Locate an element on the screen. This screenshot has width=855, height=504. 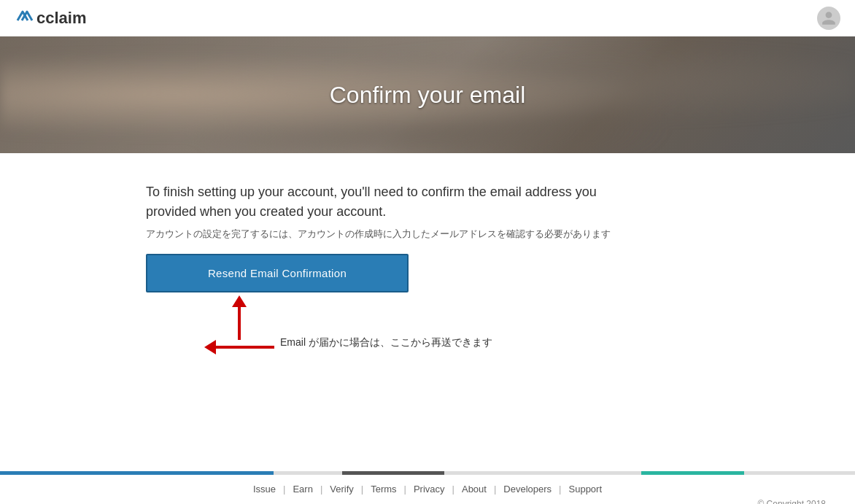
user-avatar is located at coordinates (829, 18).